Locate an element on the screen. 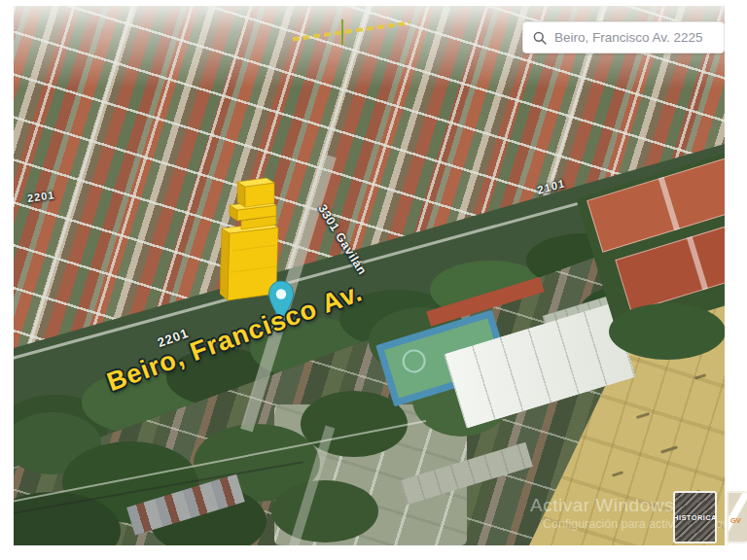 The width and height of the screenshot is (747, 560). search-input-value: Beiro, Francisco Av. 2225 is located at coordinates (628, 37).